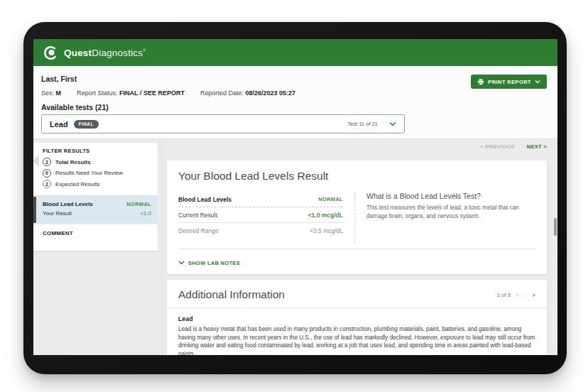 The height and width of the screenshot is (392, 588). Describe the element at coordinates (518, 295) in the screenshot. I see `info-prev-page-button: <` at that location.